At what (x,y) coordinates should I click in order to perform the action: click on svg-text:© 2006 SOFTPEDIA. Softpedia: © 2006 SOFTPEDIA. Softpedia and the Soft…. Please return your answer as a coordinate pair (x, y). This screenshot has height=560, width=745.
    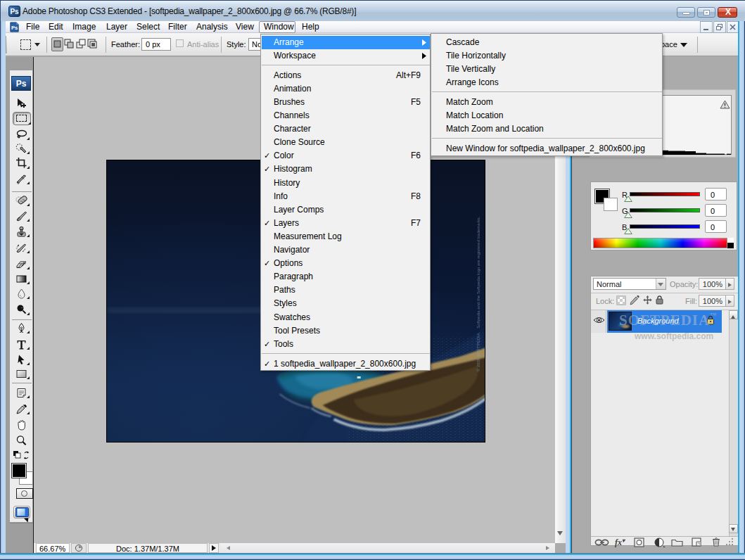
    Looking at the image, I should click on (478, 294).